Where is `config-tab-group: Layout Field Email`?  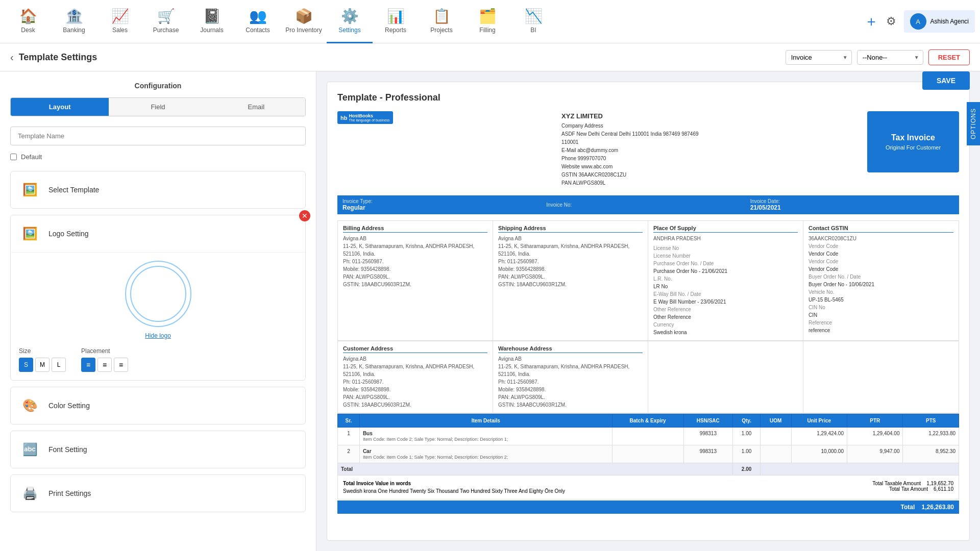 config-tab-group: Layout Field Email is located at coordinates (158, 107).